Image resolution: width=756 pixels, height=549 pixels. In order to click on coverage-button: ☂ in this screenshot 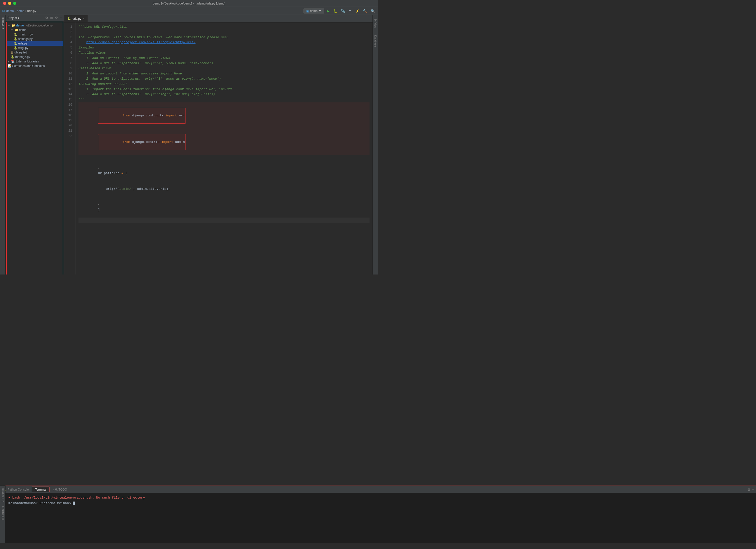, I will do `click(350, 11)`.